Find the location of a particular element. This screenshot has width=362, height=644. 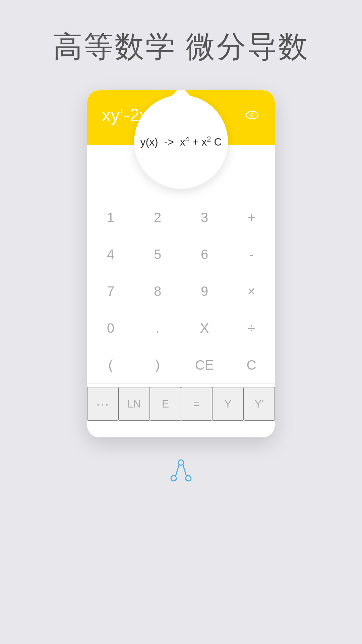

key-ce: CE is located at coordinates (204, 365).